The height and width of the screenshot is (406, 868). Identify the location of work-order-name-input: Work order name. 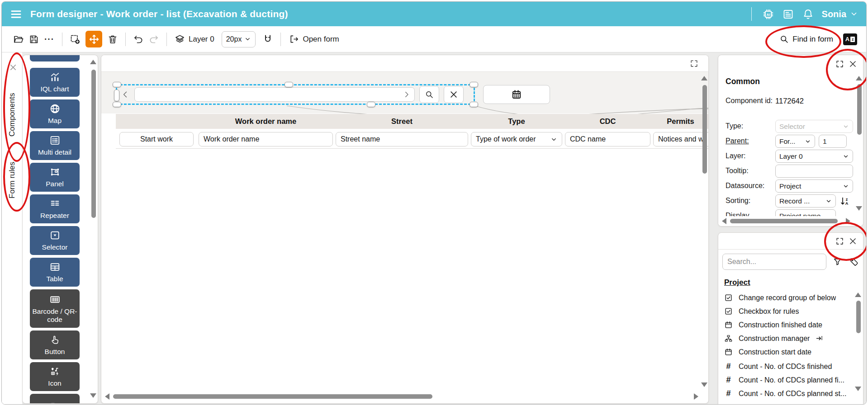
(266, 139).